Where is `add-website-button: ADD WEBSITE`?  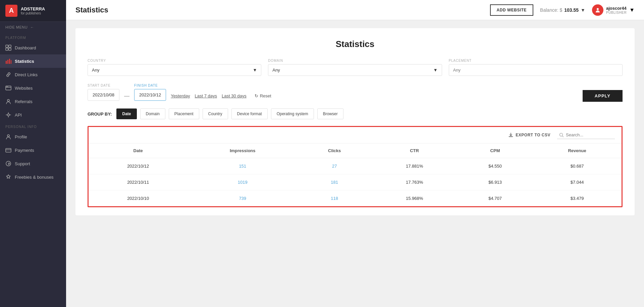 add-website-button: ADD WEBSITE is located at coordinates (512, 10).